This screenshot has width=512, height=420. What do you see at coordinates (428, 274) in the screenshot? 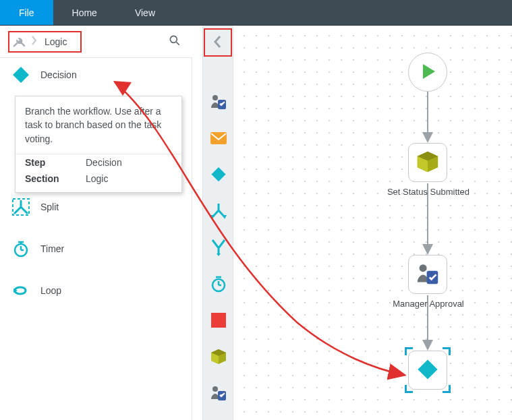
I see `node-manager-approval` at bounding box center [428, 274].